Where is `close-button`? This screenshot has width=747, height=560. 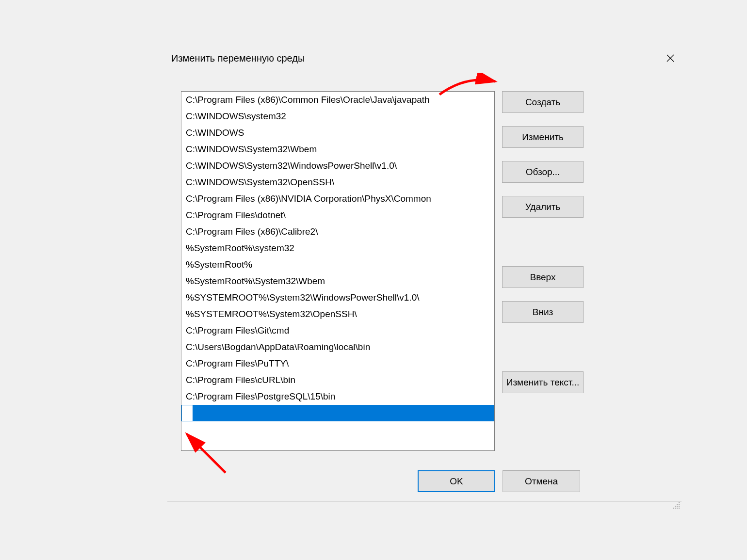 close-button is located at coordinates (670, 58).